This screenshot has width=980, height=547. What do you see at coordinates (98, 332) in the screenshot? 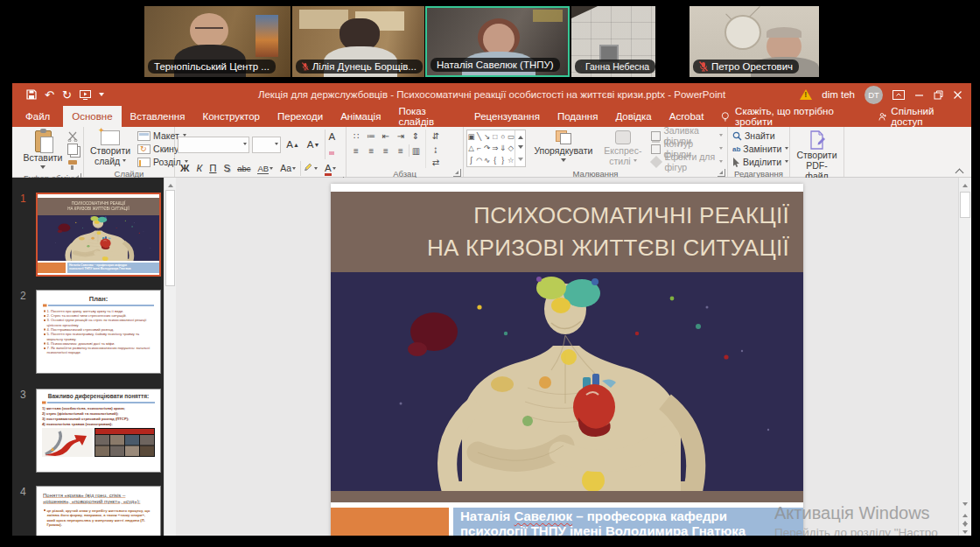
I see `slide-thumbnail-2: План: 1. Поняття про кризу, життєву криз…` at bounding box center [98, 332].